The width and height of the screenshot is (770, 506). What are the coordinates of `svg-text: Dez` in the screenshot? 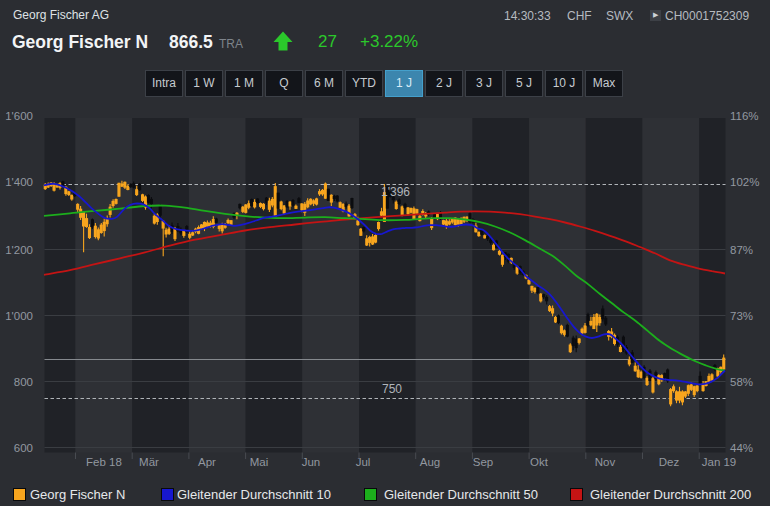 It's located at (670, 462).